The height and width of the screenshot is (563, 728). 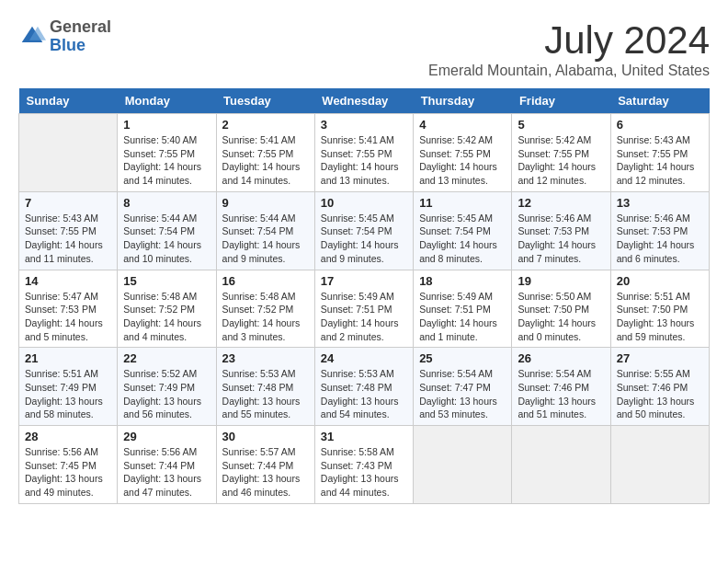 What do you see at coordinates (364, 309) in the screenshot?
I see `calendar-week-row: 14Sunrise: 5:47 AMSunset: 7:53 PMDayligh…` at bounding box center [364, 309].